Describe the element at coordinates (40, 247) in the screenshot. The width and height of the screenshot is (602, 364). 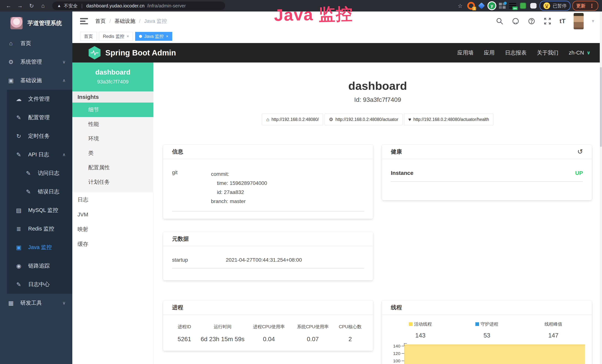
I see `sidebar-item-java-monitor: ▣ Java 监控` at that location.